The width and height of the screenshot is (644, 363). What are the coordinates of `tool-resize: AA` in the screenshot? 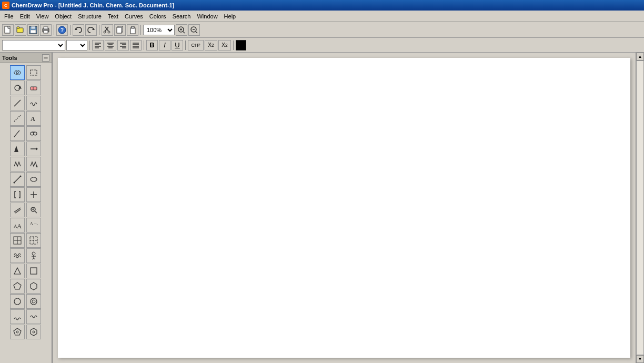 It's located at (17, 225).